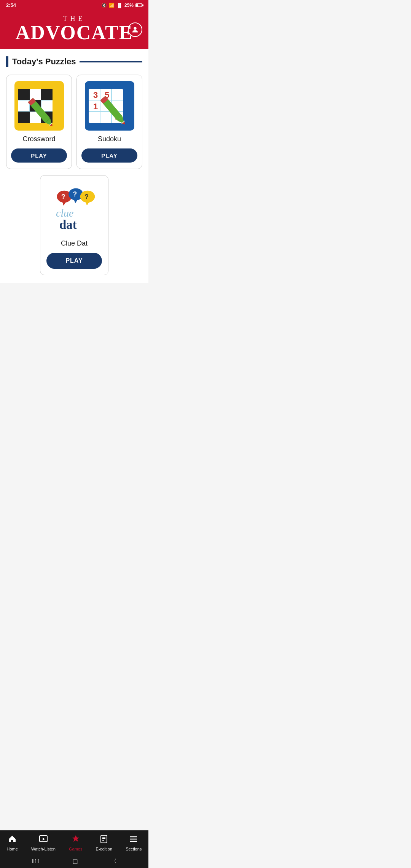 Image resolution: width=411 pixels, height=868 pixels. Describe the element at coordinates (74, 261) in the screenshot. I see `cluedat-play-button: PLAY` at that location.